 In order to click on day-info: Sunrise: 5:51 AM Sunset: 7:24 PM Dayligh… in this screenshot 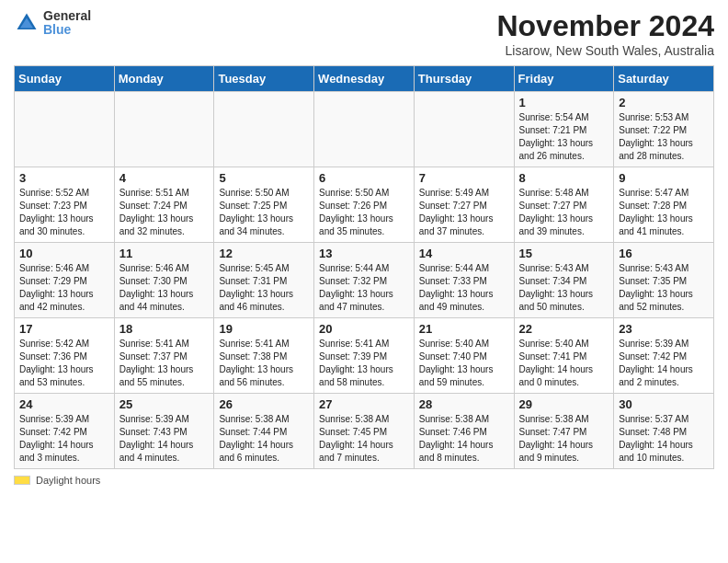, I will do `click(165, 213)`.